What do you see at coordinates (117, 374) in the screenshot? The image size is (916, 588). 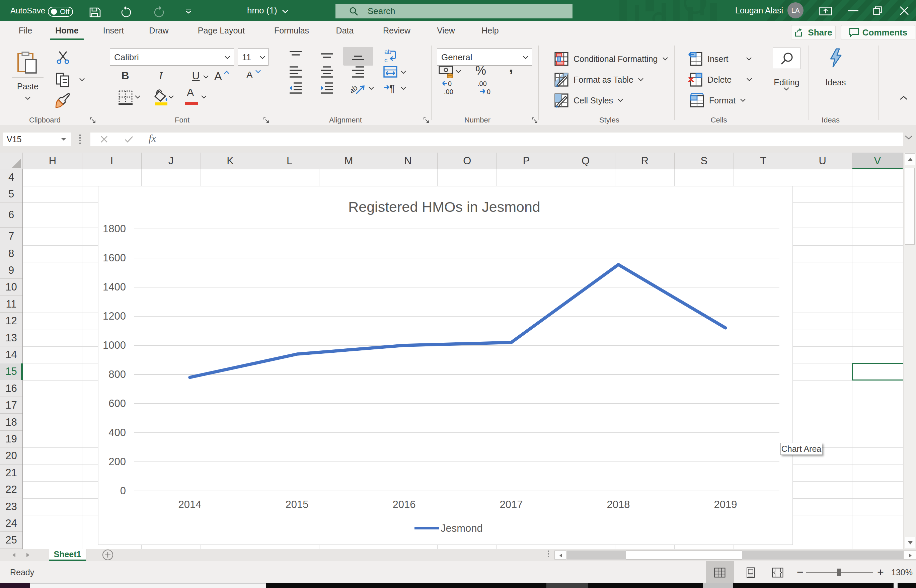 I see `y-axis-label-800: 800` at bounding box center [117, 374].